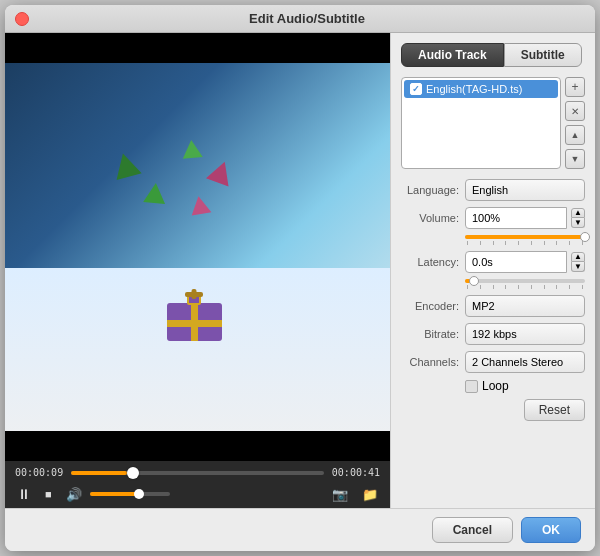 The width and height of the screenshot is (600, 556). What do you see at coordinates (194, 318) in the screenshot?
I see `gift-body-wrap` at bounding box center [194, 318].